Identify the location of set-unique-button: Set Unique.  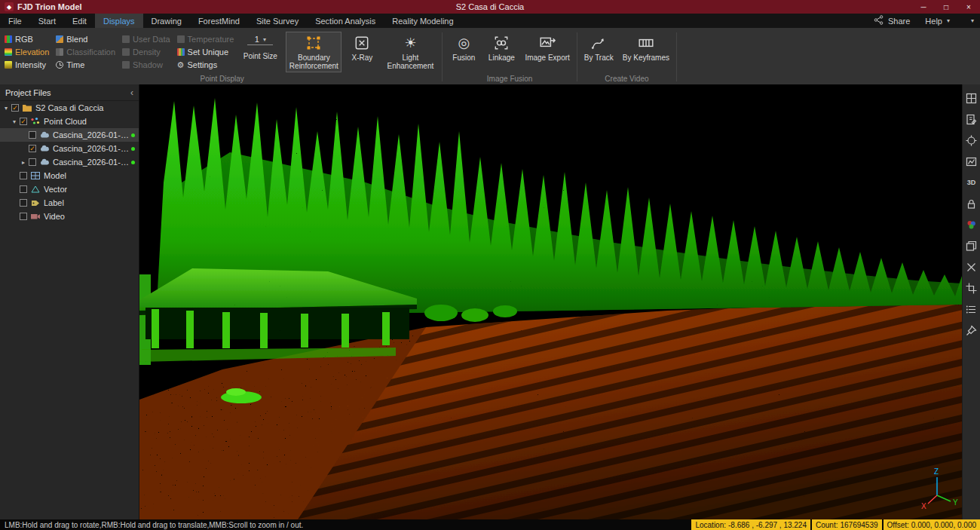
(206, 52).